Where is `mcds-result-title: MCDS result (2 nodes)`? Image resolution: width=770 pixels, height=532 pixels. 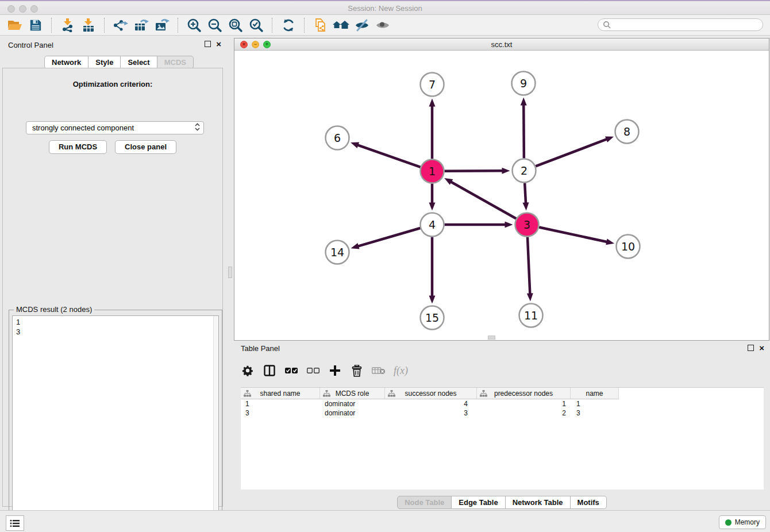
mcds-result-title: MCDS result (2 nodes) is located at coordinates (54, 309).